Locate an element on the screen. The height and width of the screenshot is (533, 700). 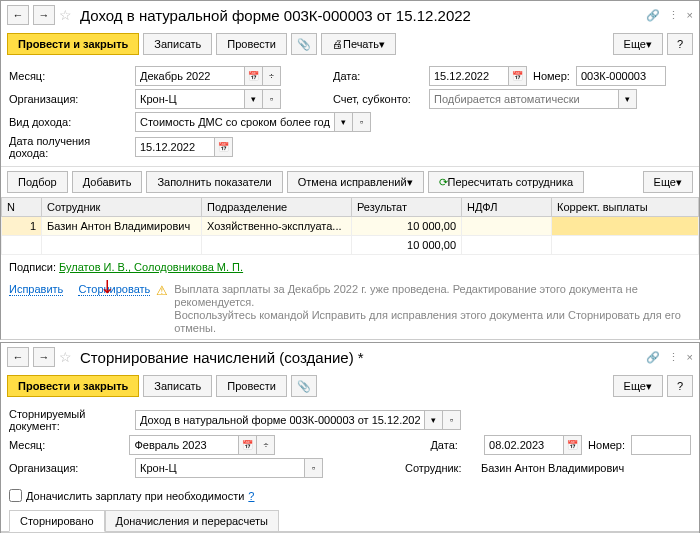
pick-button: Подбор is located at coordinates (38, 182).